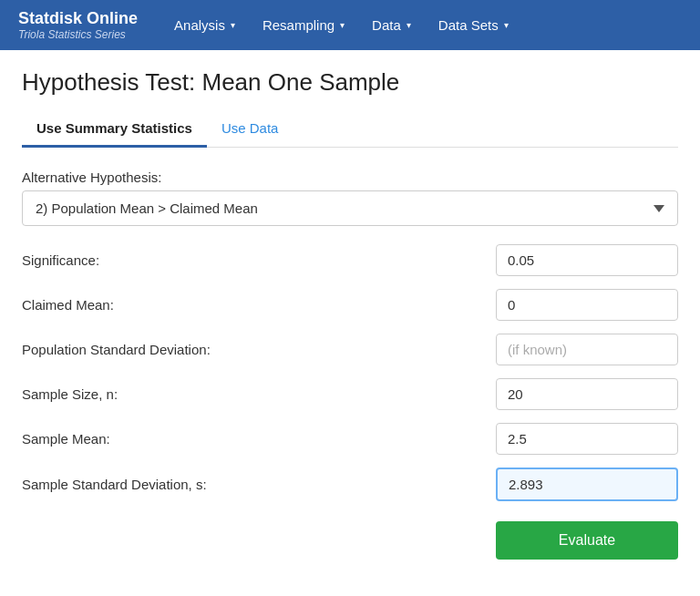 The image size is (700, 596). Describe the element at coordinates (587, 394) in the screenshot. I see `sample-size-input` at that location.